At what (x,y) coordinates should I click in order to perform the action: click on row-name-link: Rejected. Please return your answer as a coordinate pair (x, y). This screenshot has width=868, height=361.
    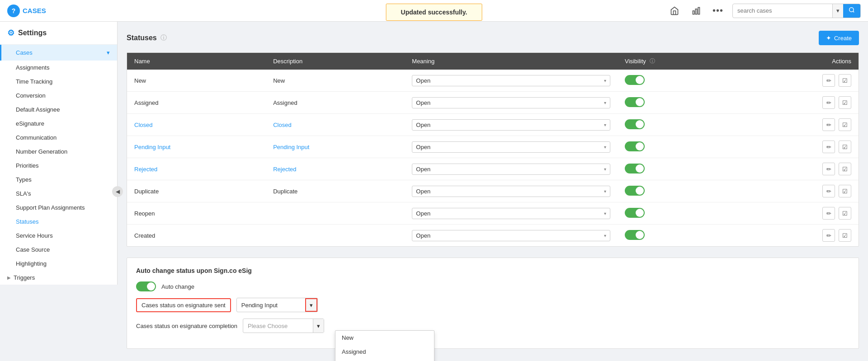
    Looking at the image, I should click on (146, 169).